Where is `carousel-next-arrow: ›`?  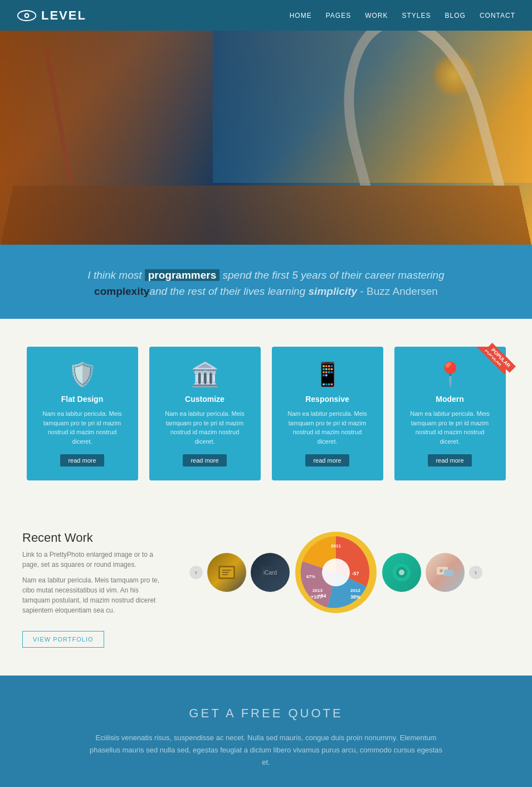 carousel-next-arrow: › is located at coordinates (476, 572).